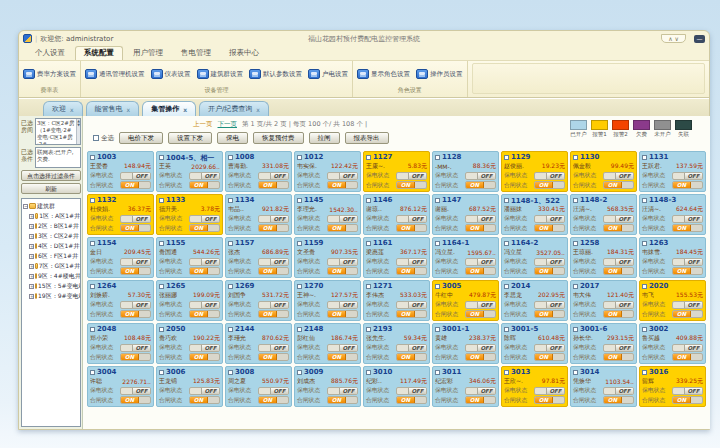  Describe the element at coordinates (328, 344) in the screenshot. I see `room-card: 2148彭红仙186.74元保电状态OFF合闸状态ON` at that location.